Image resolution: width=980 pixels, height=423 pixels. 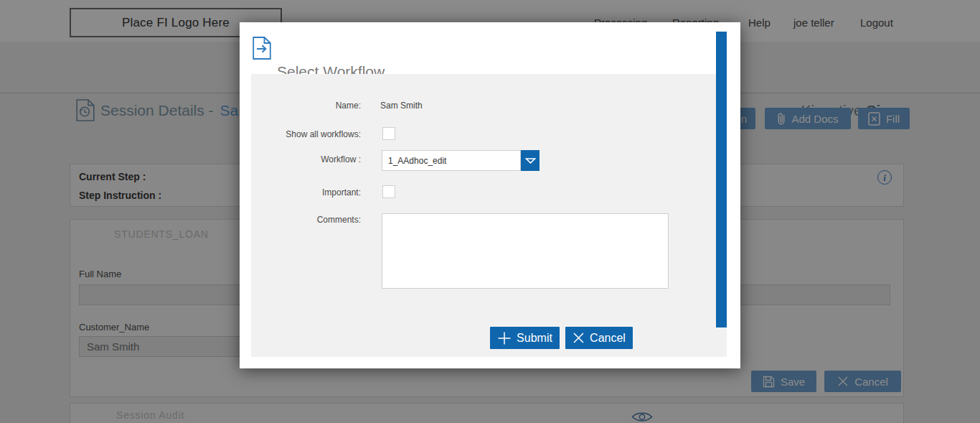 I want to click on workflow-input, so click(x=451, y=161).